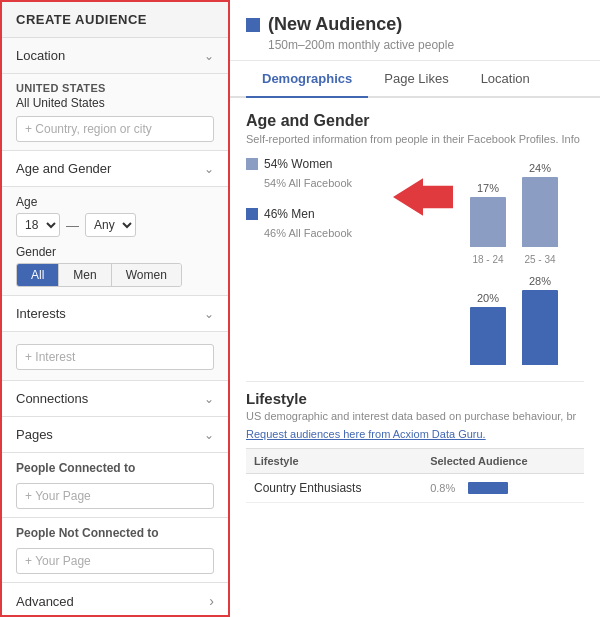 The image size is (600, 617). I want to click on not-connected-to-label: People Not Connected to, so click(115, 530).